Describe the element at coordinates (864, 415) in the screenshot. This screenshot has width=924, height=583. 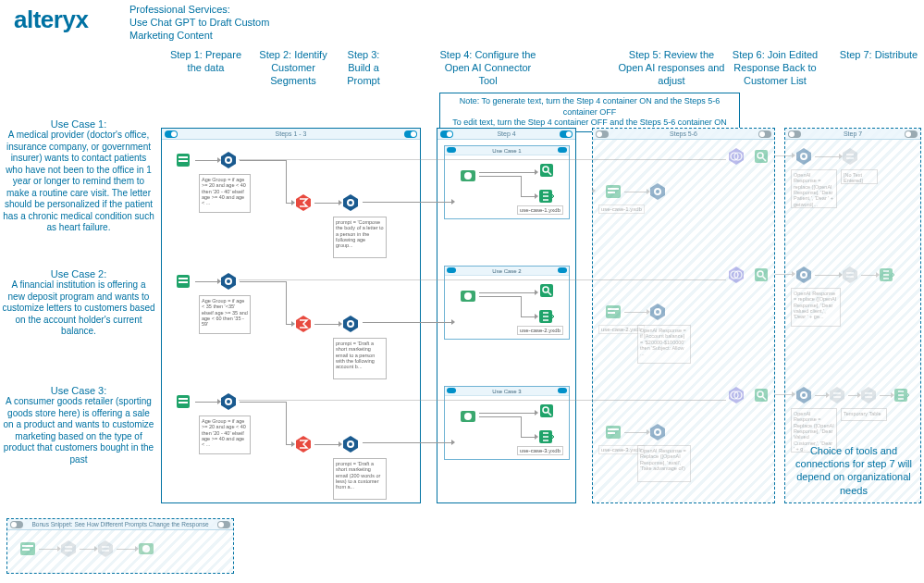
I see `formula-annotation: Temporary Table` at that location.